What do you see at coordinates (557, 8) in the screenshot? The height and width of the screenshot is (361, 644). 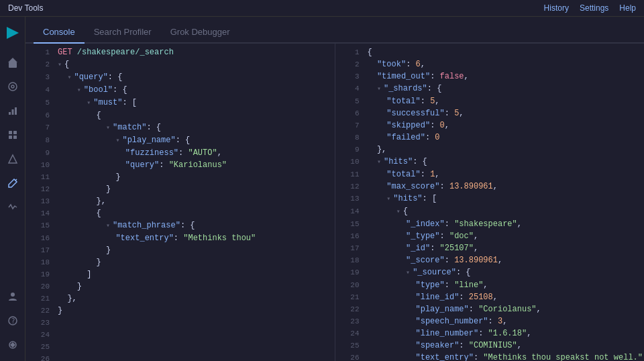 I see `history-link: History` at bounding box center [557, 8].